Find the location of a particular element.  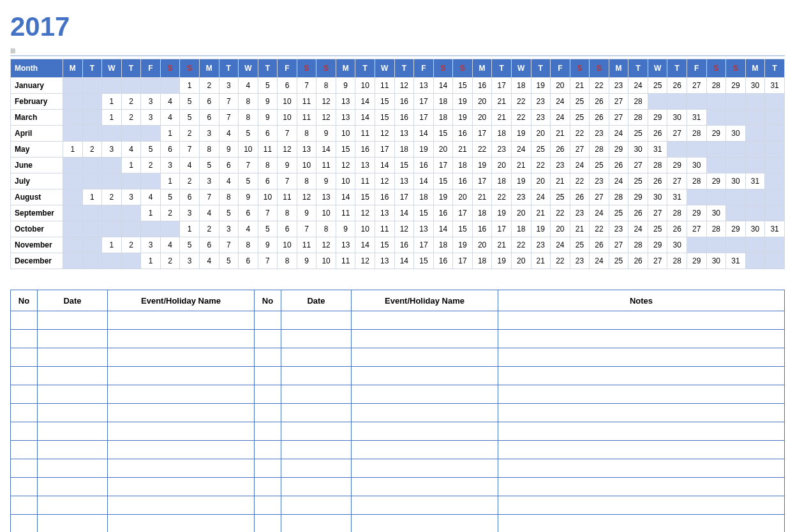

day-cell: 23 is located at coordinates (521, 198).